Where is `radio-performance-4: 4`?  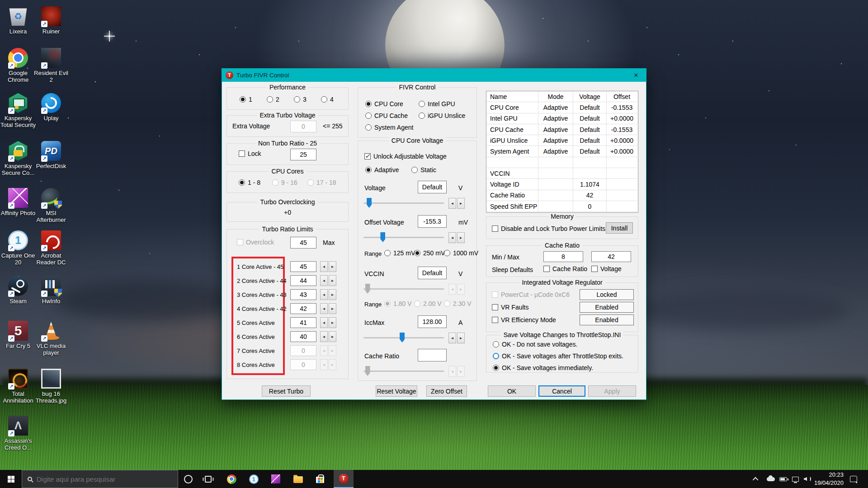
radio-performance-4: 4 is located at coordinates (327, 99).